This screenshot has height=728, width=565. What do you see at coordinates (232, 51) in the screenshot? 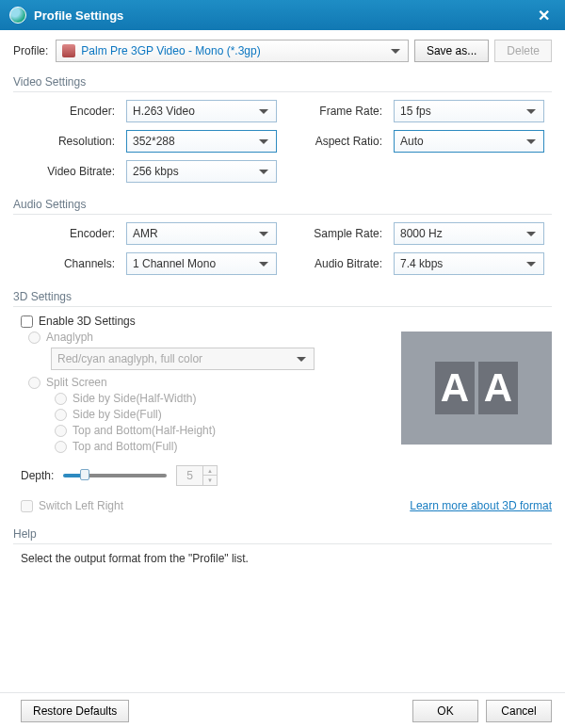
I see `profile-select: Palm Pre 3GP Video - Mono (*.3gp)` at bounding box center [232, 51].